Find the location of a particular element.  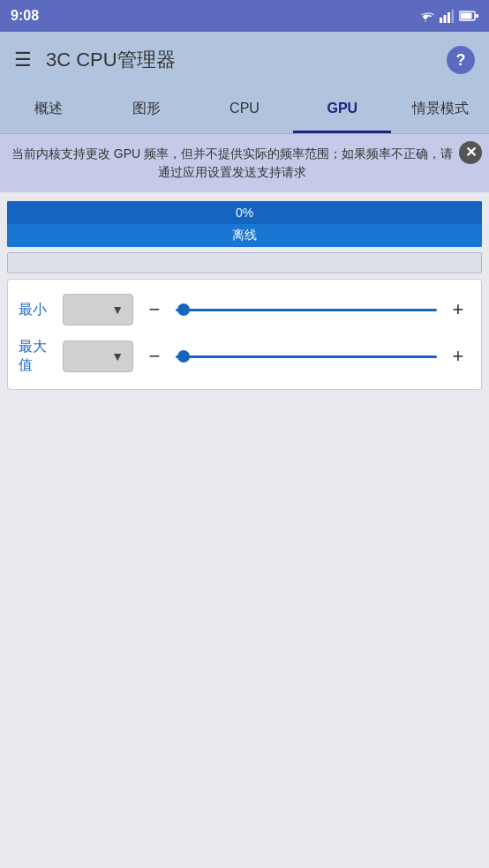

offline-label: 离线 is located at coordinates (244, 236).